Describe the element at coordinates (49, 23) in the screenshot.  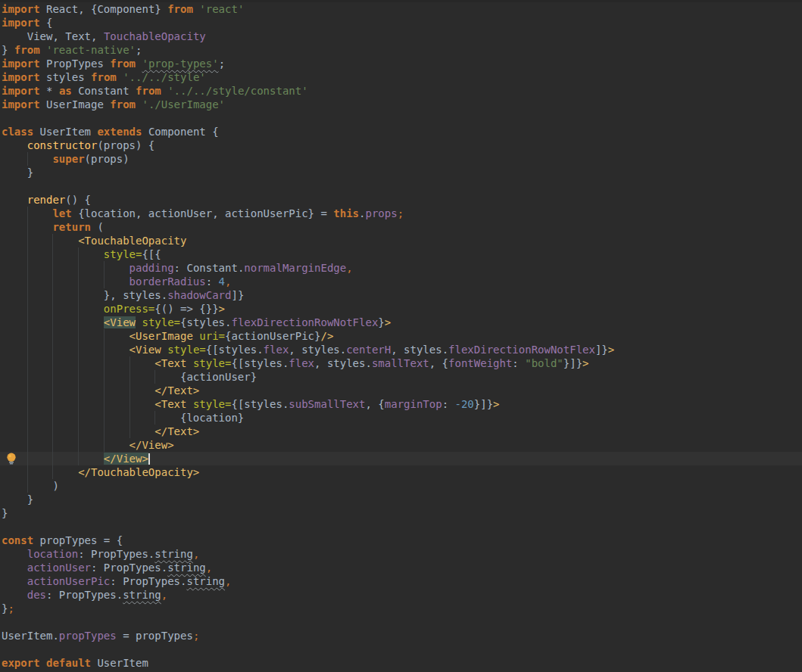
I see `token-def: {` at that location.